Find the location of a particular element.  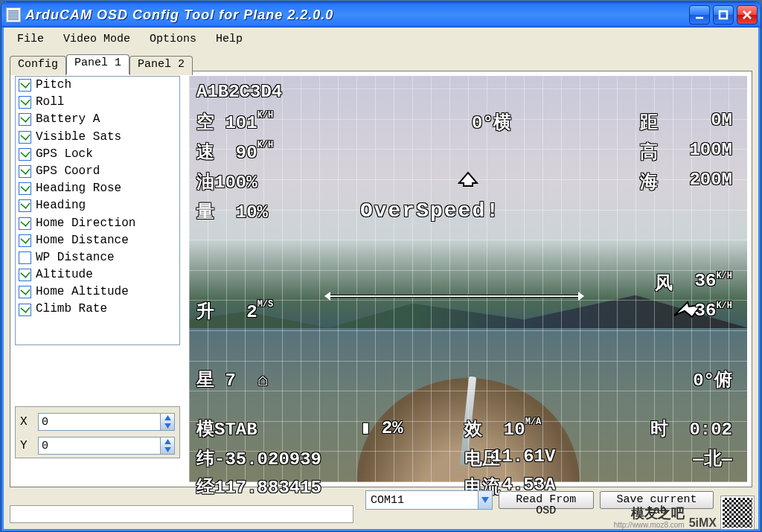

check-item-pitch: Pitch is located at coordinates (97, 85).